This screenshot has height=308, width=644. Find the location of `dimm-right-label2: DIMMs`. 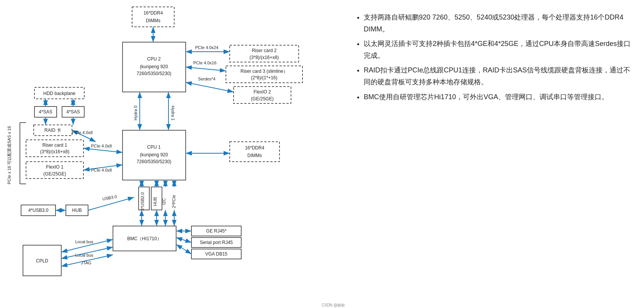

dimm-right-label2: DIMMs is located at coordinates (255, 156).